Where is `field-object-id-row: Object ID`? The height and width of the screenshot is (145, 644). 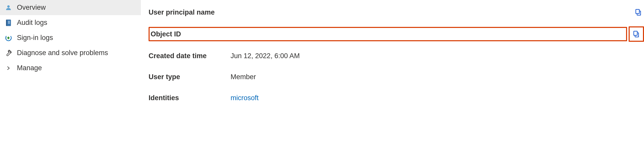 field-object-id-row: Object ID is located at coordinates (396, 34).